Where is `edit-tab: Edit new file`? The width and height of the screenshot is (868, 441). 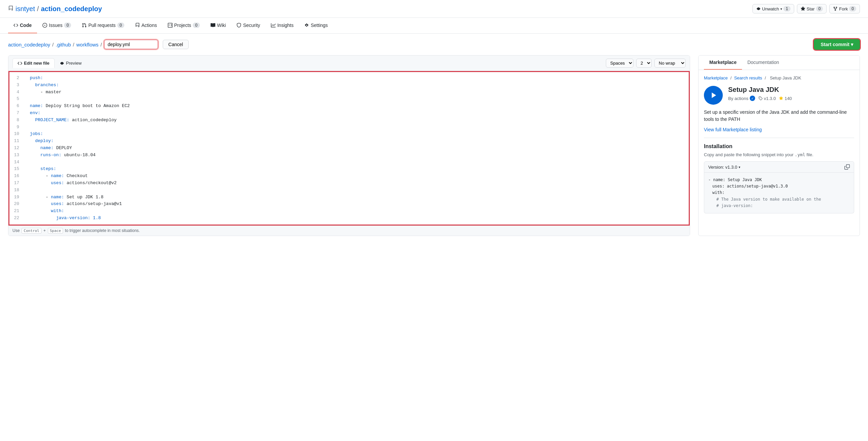
edit-tab: Edit new file is located at coordinates (34, 63).